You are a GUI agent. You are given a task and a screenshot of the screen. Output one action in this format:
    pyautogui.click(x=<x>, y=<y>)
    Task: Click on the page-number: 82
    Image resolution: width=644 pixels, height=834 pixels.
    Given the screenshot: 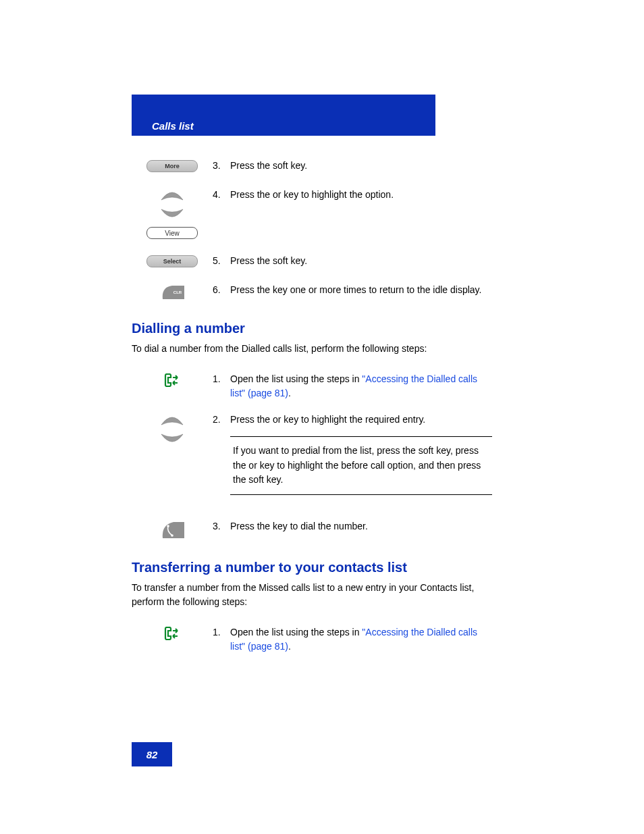 What is the action you would take?
    pyautogui.click(x=152, y=754)
    